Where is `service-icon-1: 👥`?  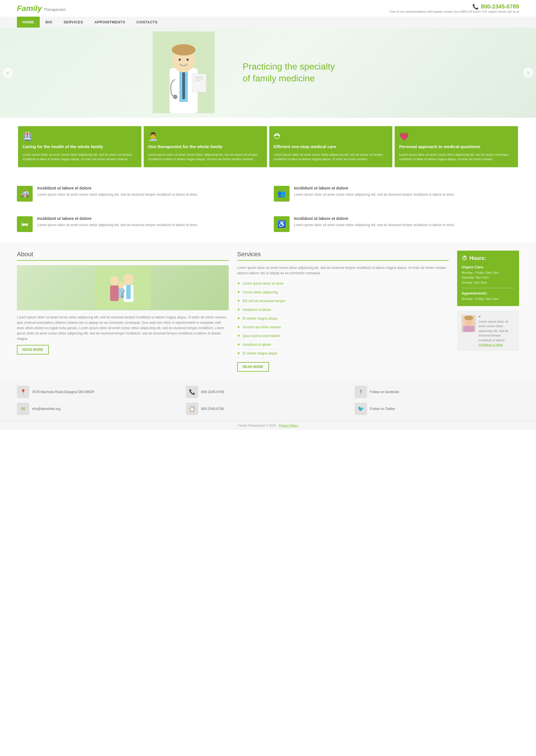
service-icon-1: 👥 is located at coordinates (282, 194).